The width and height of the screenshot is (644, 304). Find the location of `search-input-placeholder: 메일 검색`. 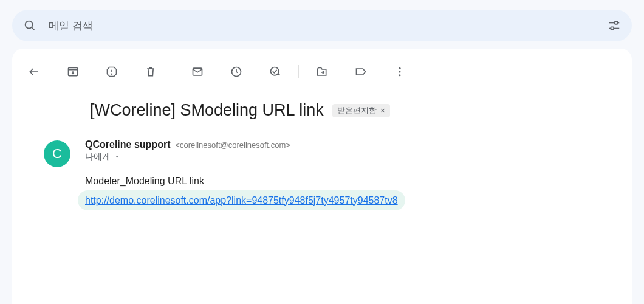

search-input-placeholder: 메일 검색 is located at coordinates (328, 26).